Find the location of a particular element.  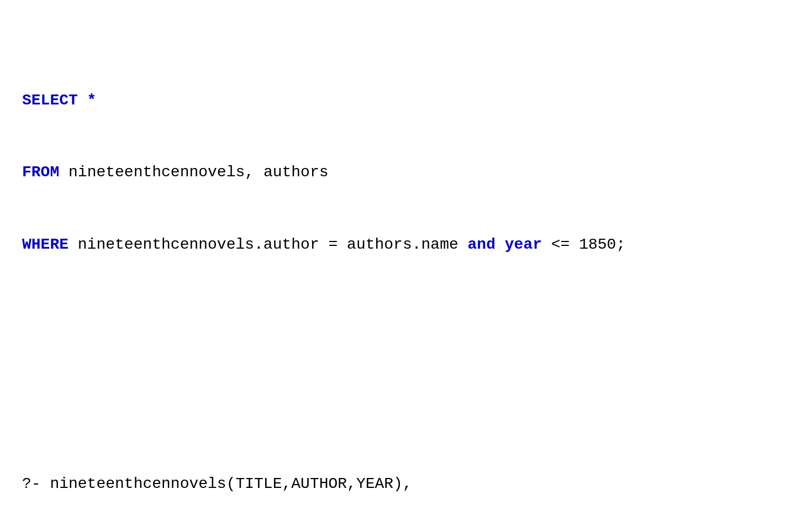

where-keyword: WHERE is located at coordinates (45, 244).